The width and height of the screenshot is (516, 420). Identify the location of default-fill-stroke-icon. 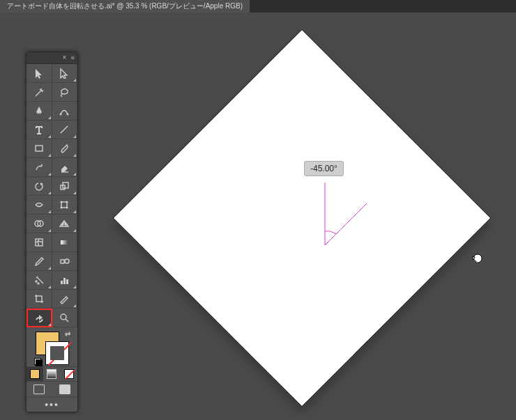
(38, 362).